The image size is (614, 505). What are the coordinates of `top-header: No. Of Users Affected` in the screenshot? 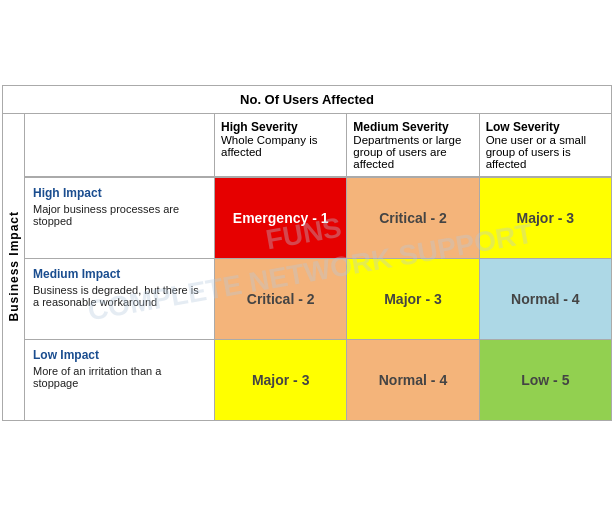 It's located at (307, 100).